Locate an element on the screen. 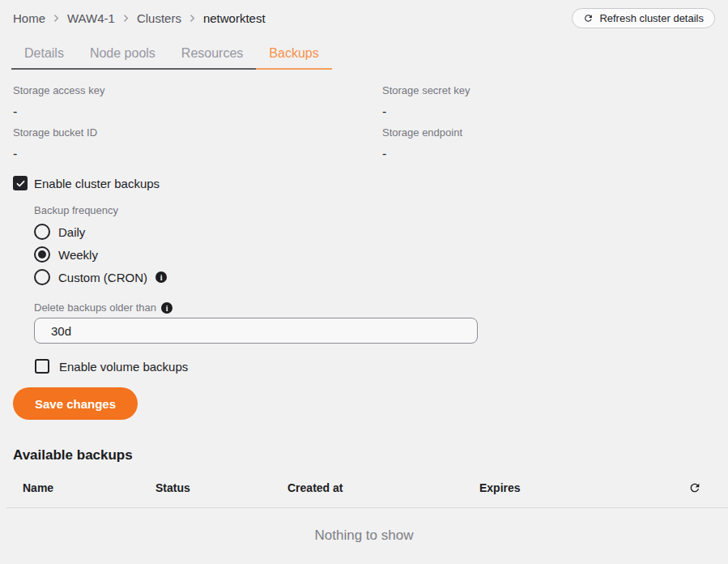  delete-backups-group: Delete backups older than i is located at coordinates (374, 323).